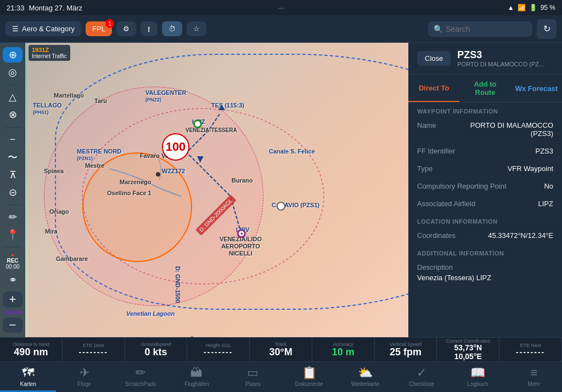 Image resolution: width=562 pixels, height=392 pixels. Describe the element at coordinates (281, 377) in the screenshot. I see `bottom-nav: 🗺 Karten ✈ Flüge ✏ ScratchPads 🏔 Flughäf…` at that location.